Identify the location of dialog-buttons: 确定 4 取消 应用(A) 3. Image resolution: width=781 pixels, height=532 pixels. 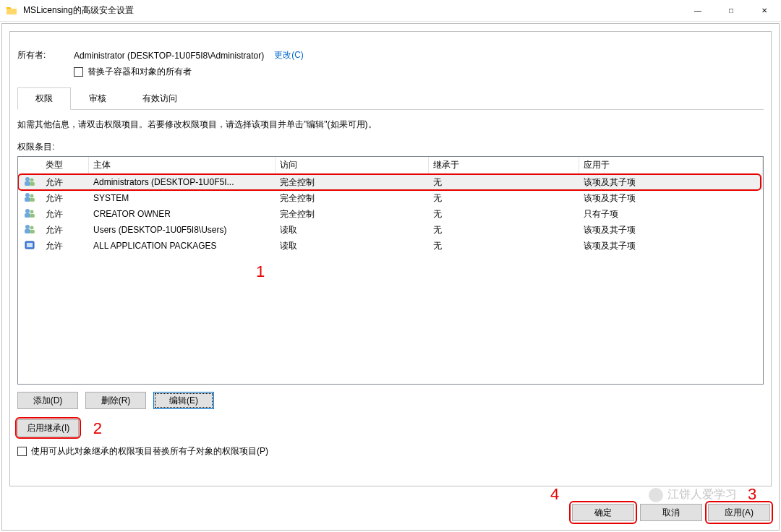
(671, 512).